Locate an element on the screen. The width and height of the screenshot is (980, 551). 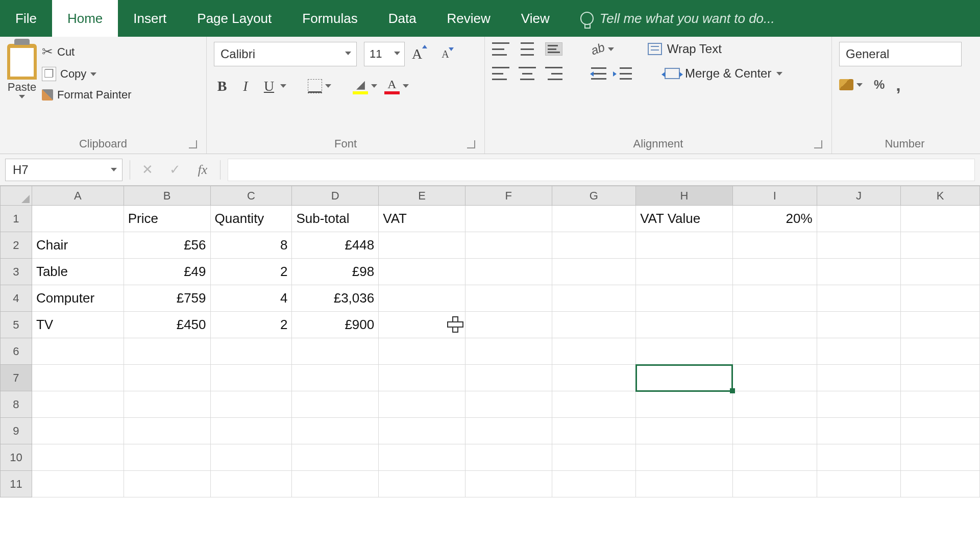
align-center-button is located at coordinates (527, 73).